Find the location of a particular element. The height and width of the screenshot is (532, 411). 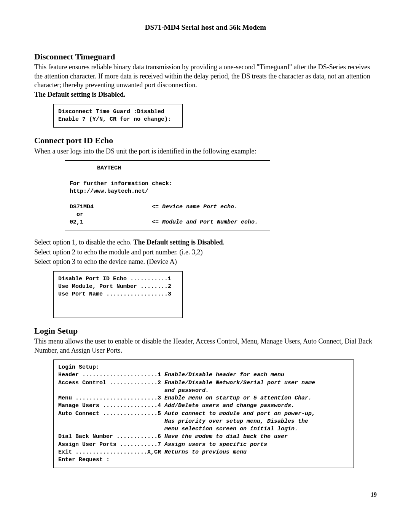

code-line: Enter Request : is located at coordinates (84, 460).